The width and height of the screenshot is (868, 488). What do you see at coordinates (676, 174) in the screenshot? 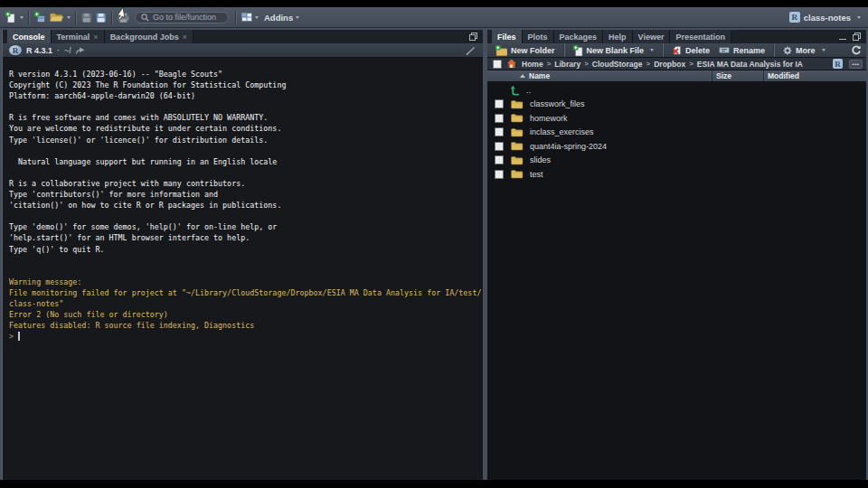
I see `file-row: test` at bounding box center [676, 174].